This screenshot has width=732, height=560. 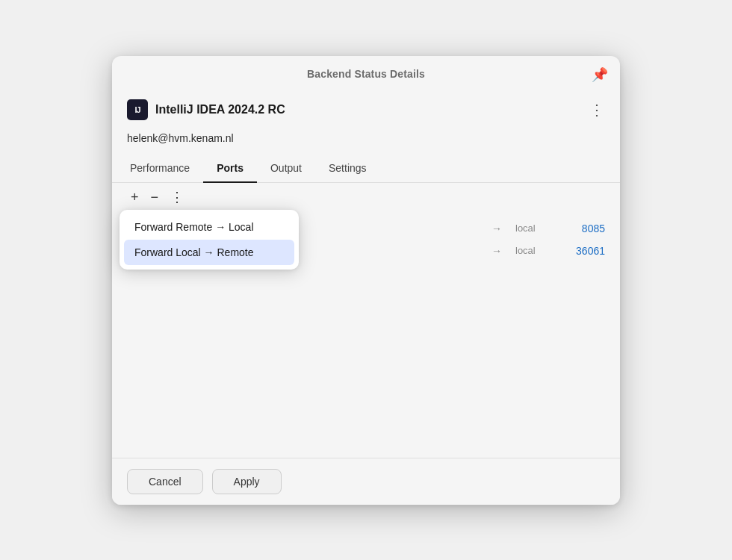 What do you see at coordinates (209, 240) in the screenshot?
I see `add-port-dropdown: Forward Remote → Local Forward Local → R…` at bounding box center [209, 240].